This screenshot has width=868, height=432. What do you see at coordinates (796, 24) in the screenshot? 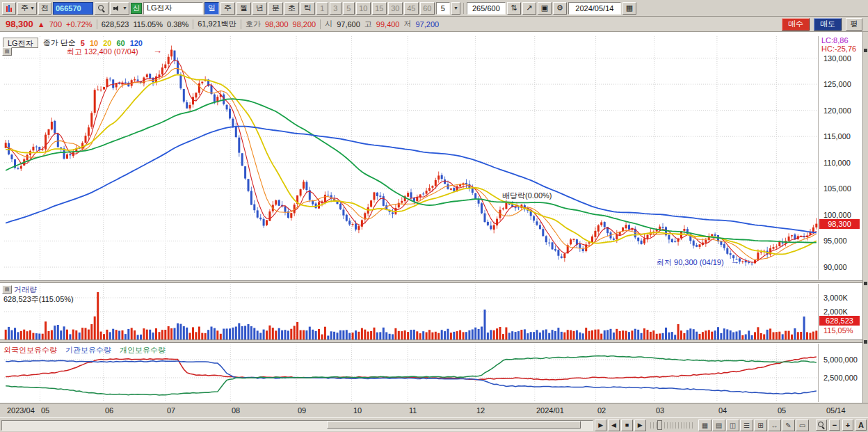
I see `buy-button: 매수` at bounding box center [796, 24].